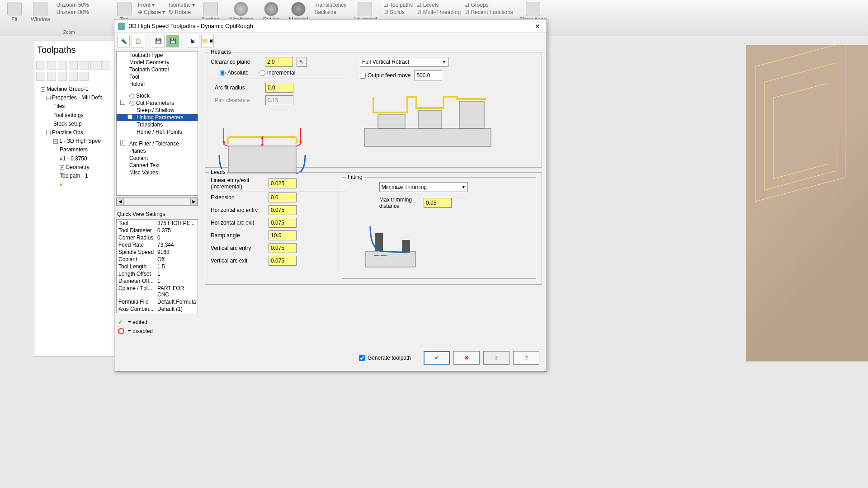 The width and height of the screenshot is (868, 488). What do you see at coordinates (283, 183) in the screenshot?
I see `linear-entry-input` at bounding box center [283, 183].